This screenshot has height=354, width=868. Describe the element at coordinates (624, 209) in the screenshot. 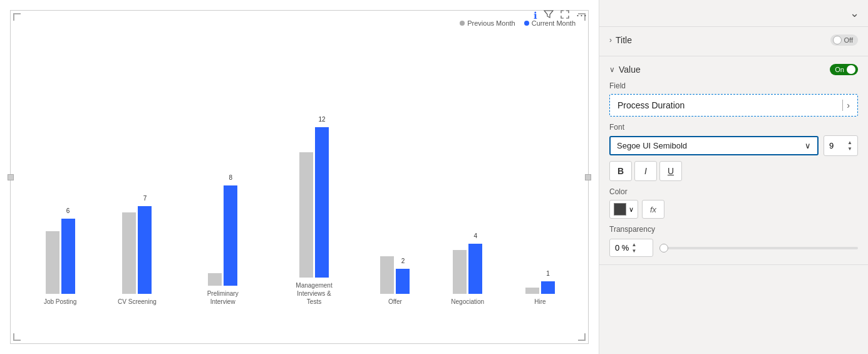

I see `color-swatch-box: ∨` at that location.